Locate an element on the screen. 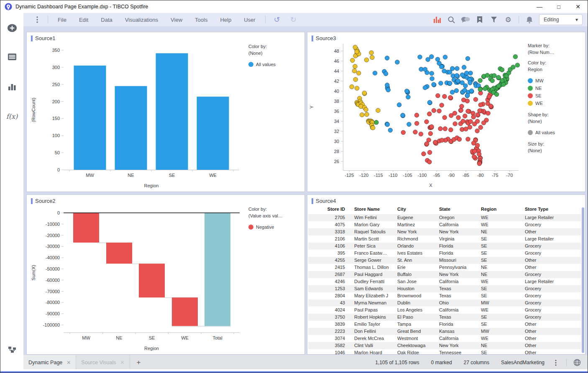  page-tab-source-visuals: Source Visuals✕ is located at coordinates (103, 363).